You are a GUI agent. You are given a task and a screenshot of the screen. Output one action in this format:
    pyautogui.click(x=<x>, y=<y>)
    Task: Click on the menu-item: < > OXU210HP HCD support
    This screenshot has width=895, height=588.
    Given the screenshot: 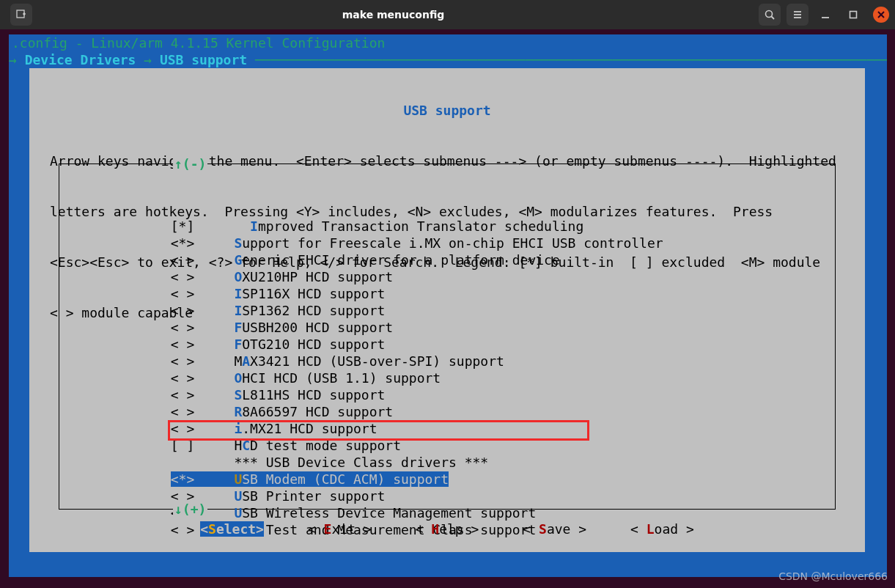 What is the action you would take?
    pyautogui.click(x=447, y=277)
    